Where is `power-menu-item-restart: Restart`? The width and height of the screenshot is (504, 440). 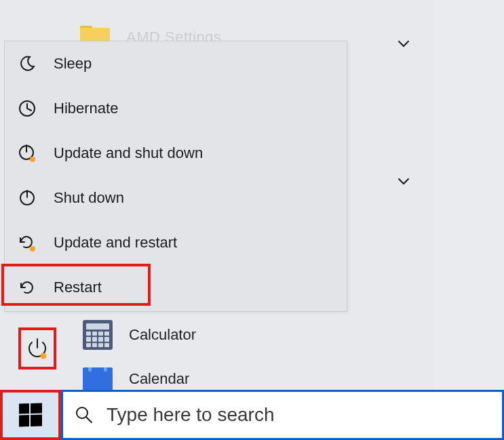 power-menu-item-restart: Restart is located at coordinates (176, 287).